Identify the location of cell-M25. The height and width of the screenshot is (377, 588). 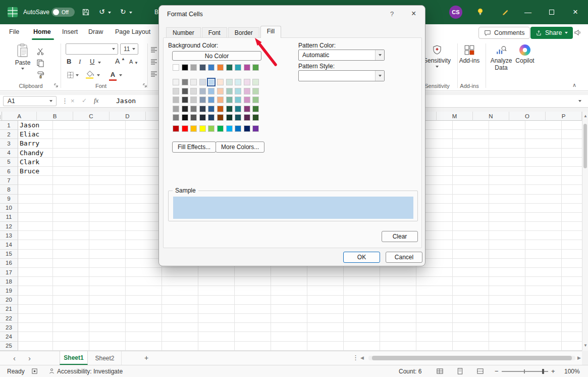
(471, 346).